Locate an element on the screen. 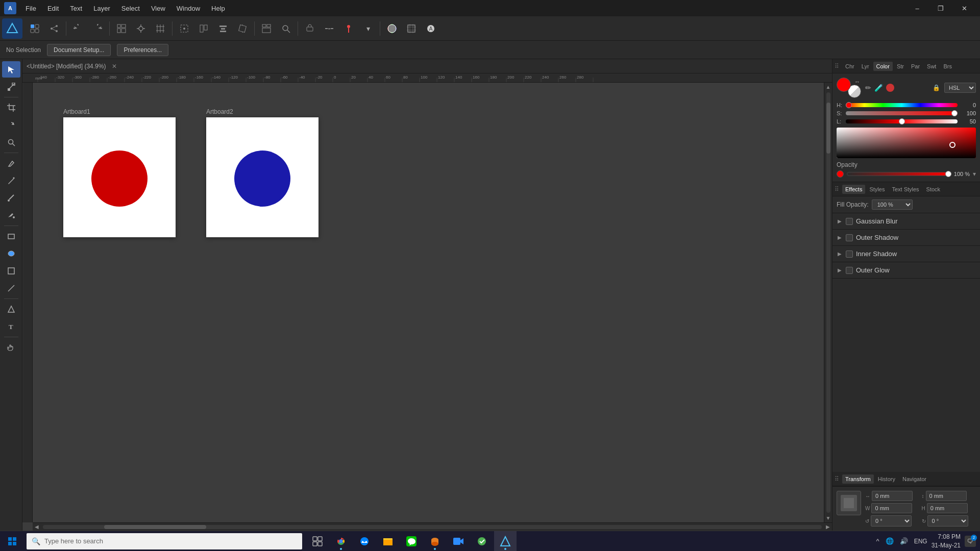 The height and width of the screenshot is (551, 980). tab-chr: Chr is located at coordinates (850, 66).